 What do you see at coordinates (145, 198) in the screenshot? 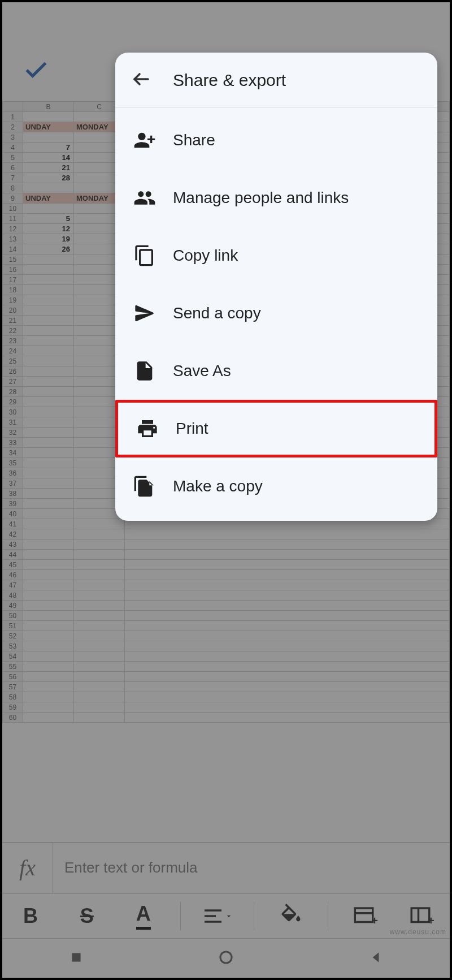
I see `people-icon` at bounding box center [145, 198].